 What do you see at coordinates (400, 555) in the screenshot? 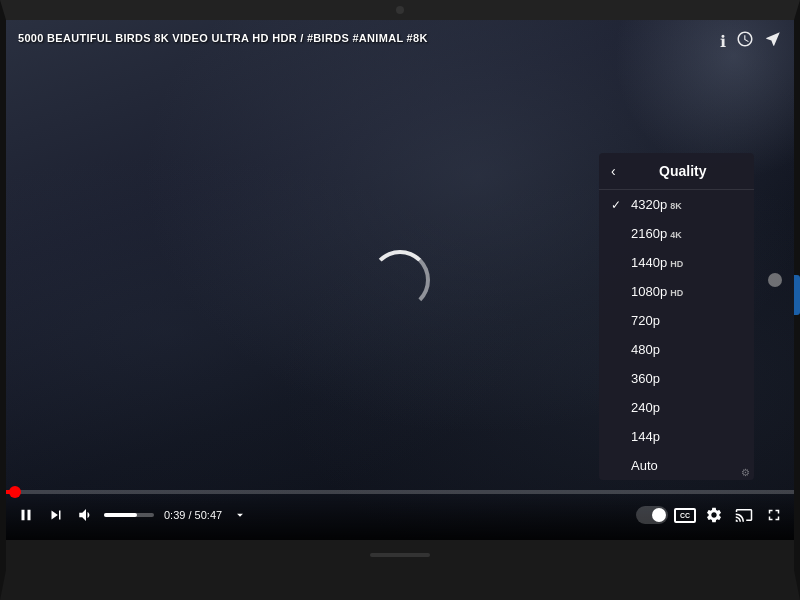
I see `bottom-bar-decoration` at bounding box center [400, 555].